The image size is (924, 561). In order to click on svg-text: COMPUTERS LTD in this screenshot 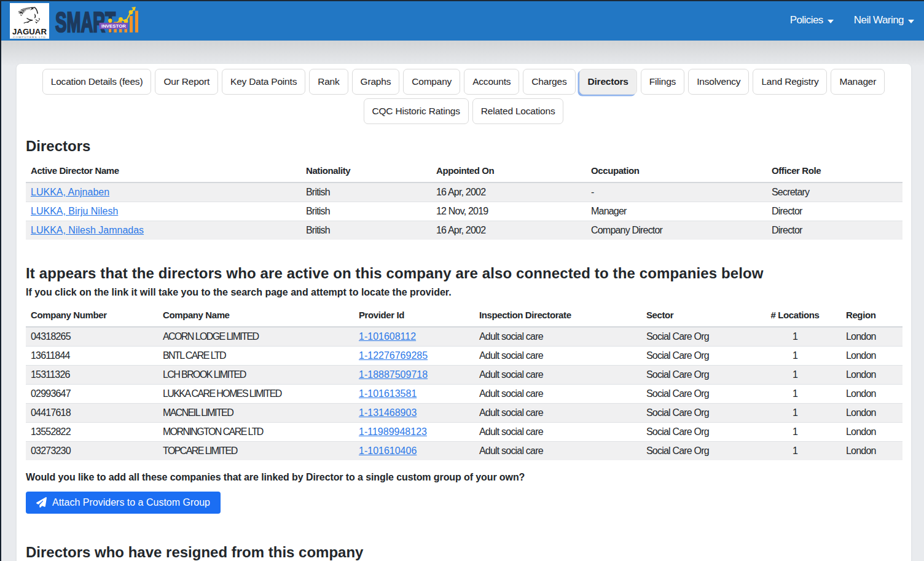, I will do `click(29, 37)`.